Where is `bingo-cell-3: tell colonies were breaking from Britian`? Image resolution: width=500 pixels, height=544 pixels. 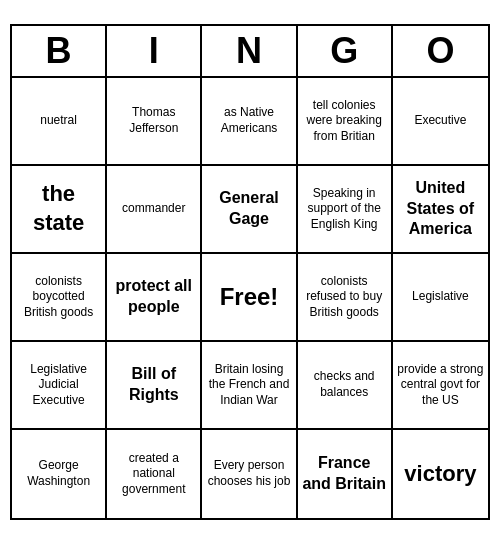
bingo-cell-3: tell colonies were breaking from Britian is located at coordinates (346, 122).